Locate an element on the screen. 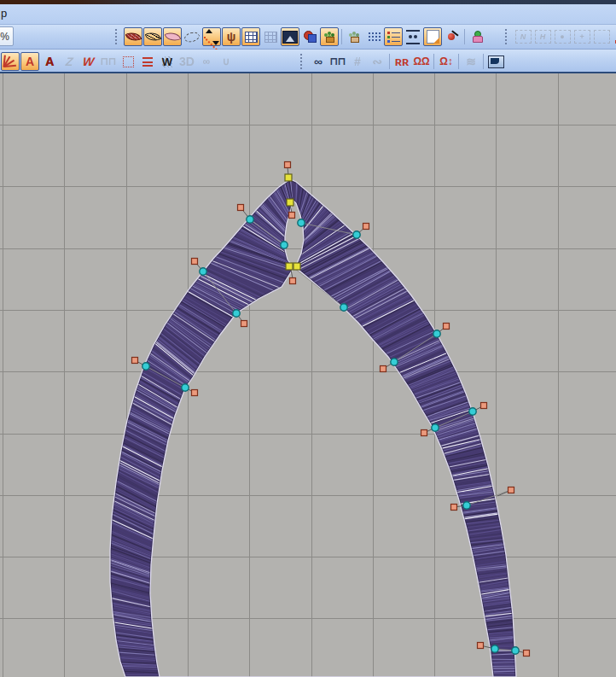 The width and height of the screenshot is (616, 677). tool-design-nature-alt-button is located at coordinates (354, 37).